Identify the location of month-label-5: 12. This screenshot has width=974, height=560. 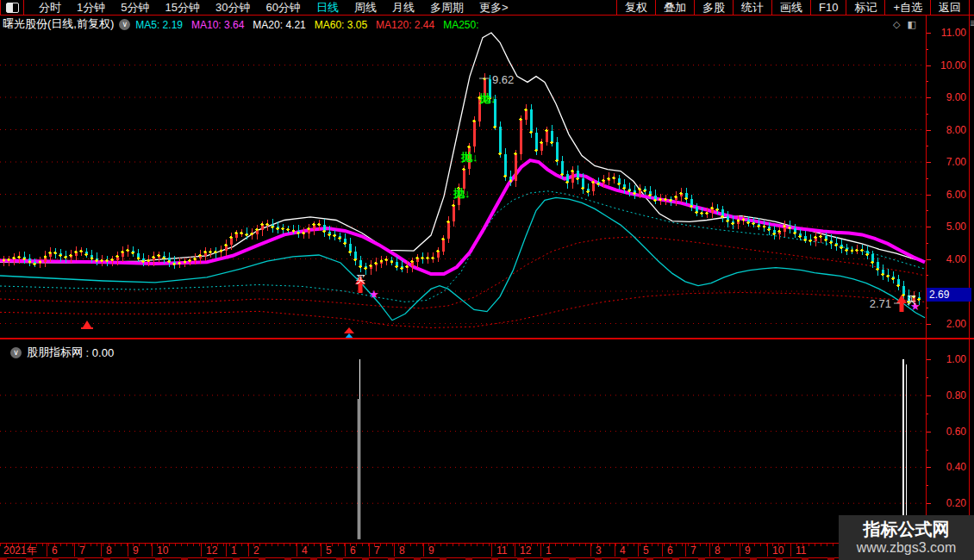
(212, 551).